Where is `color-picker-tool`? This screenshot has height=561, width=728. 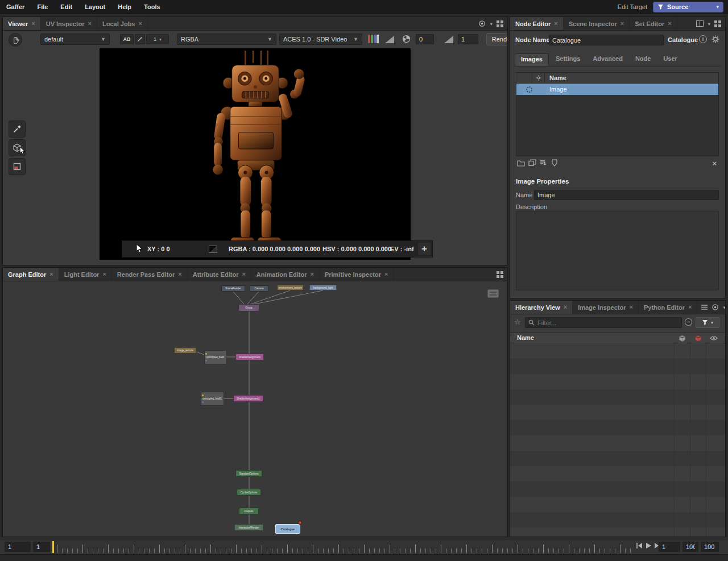 color-picker-tool is located at coordinates (17, 129).